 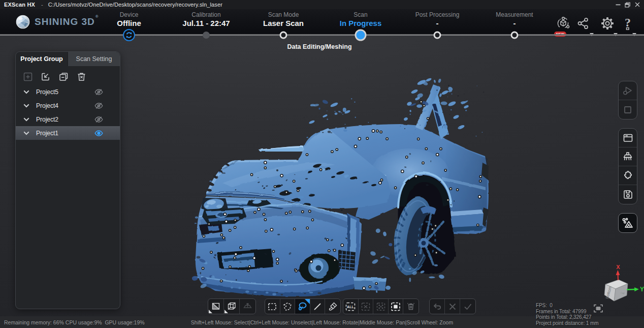 What do you see at coordinates (68, 92) in the screenshot?
I see `project-row-project5: Project5` at bounding box center [68, 92].